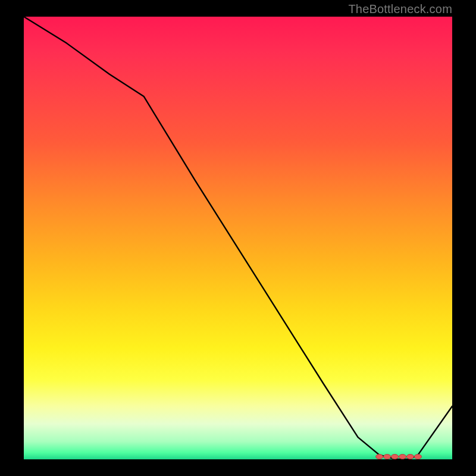 This screenshot has height=476, width=476. I want to click on watermark-text: TheBottleneck.com, so click(400, 10).